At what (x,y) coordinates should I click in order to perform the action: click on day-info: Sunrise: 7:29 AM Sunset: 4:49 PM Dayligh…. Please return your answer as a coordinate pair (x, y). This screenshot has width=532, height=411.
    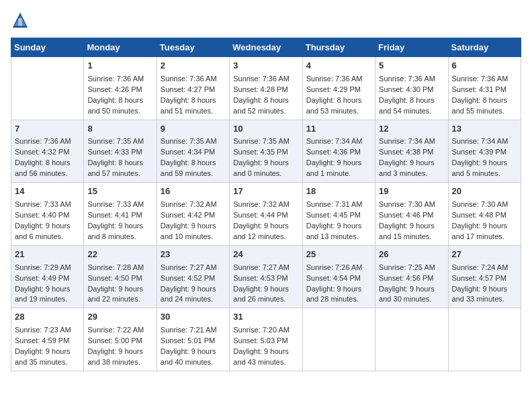
    Looking at the image, I should click on (47, 284).